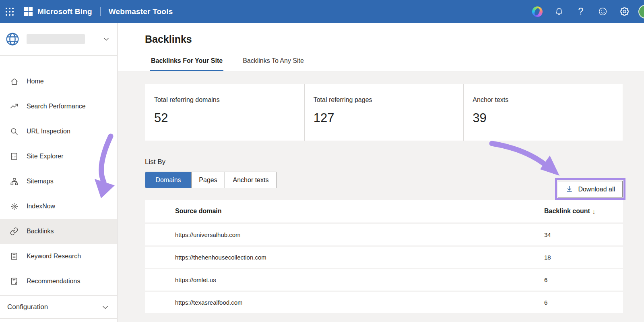 The image size is (644, 322). What do you see at coordinates (14, 231) in the screenshot?
I see `link-icon` at bounding box center [14, 231].